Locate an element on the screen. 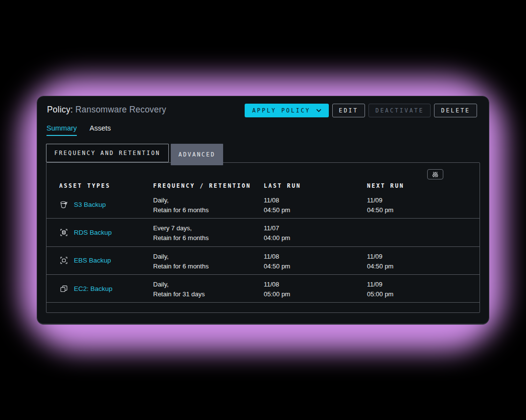 Image resolution: width=526 pixels, height=420 pixels. column-header-frequency-retention: FREQUENCY / RETENTION is located at coordinates (208, 186).